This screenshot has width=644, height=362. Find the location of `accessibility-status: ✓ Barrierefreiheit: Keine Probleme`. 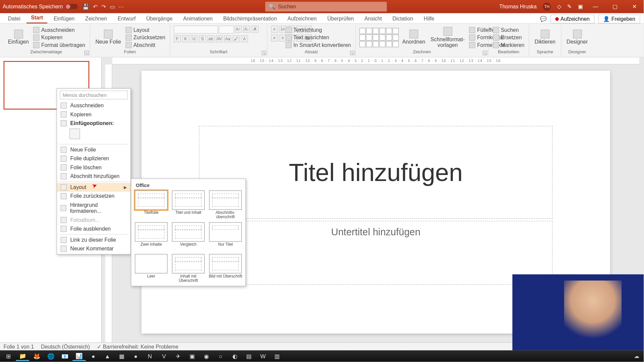

accessibility-status: ✓ Barrierefreiheit: Keine Probleme is located at coordinates (138, 347).